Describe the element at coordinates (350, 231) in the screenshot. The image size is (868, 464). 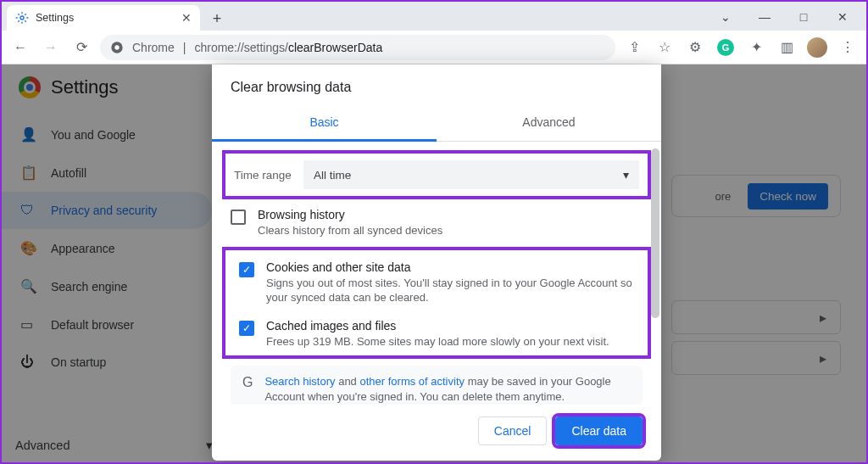
I see `option-desc: Clears history from all synced devices` at that location.